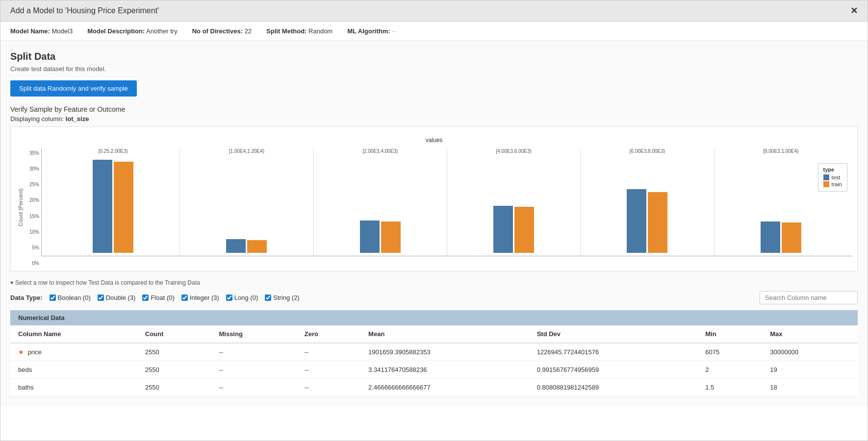  I want to click on chart-x-title: values, so click(434, 140).